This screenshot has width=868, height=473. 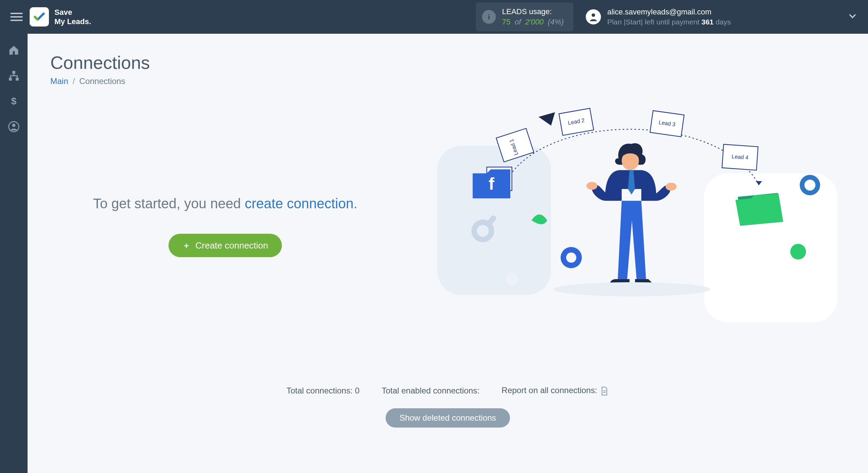 What do you see at coordinates (14, 127) in the screenshot?
I see `sidebar-item-account` at bounding box center [14, 127].